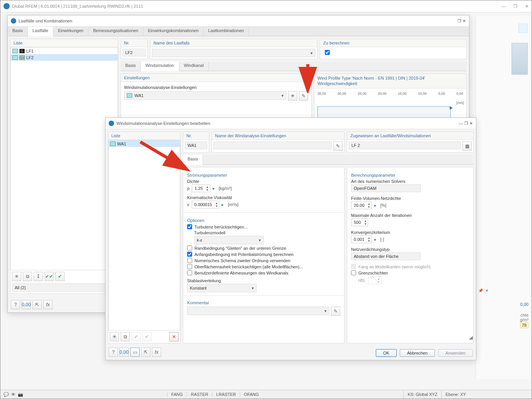  I want to click on status-lraster: LRASTER, so click(226, 394).